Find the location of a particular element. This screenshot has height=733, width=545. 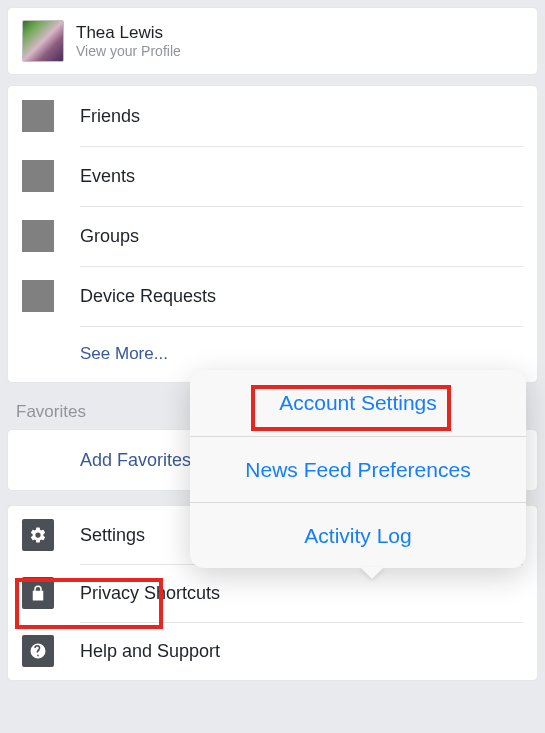

popover-item-label: Activity Log is located at coordinates (358, 536).